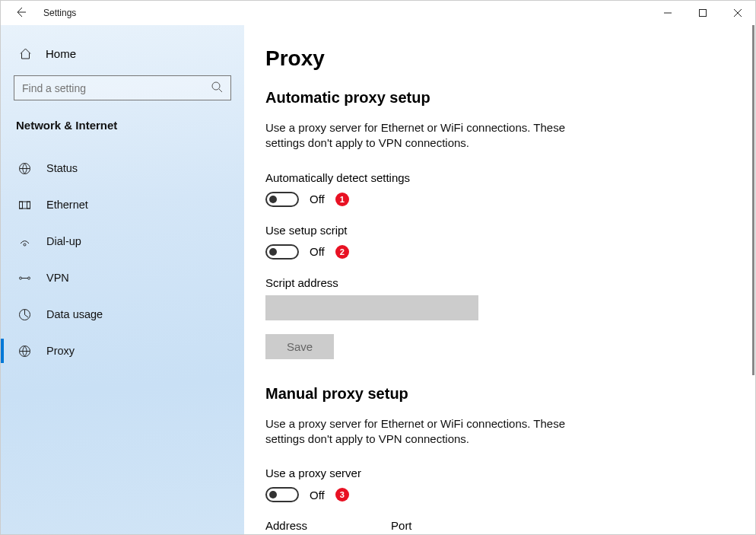 The height and width of the screenshot is (535, 756). What do you see at coordinates (24, 278) in the screenshot?
I see `vpn-icon` at bounding box center [24, 278].